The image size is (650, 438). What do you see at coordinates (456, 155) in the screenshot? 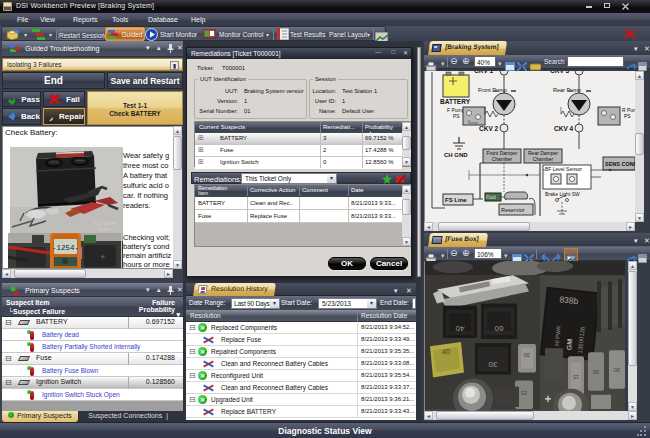
I see `svg-text: CH GND` at bounding box center [456, 155].